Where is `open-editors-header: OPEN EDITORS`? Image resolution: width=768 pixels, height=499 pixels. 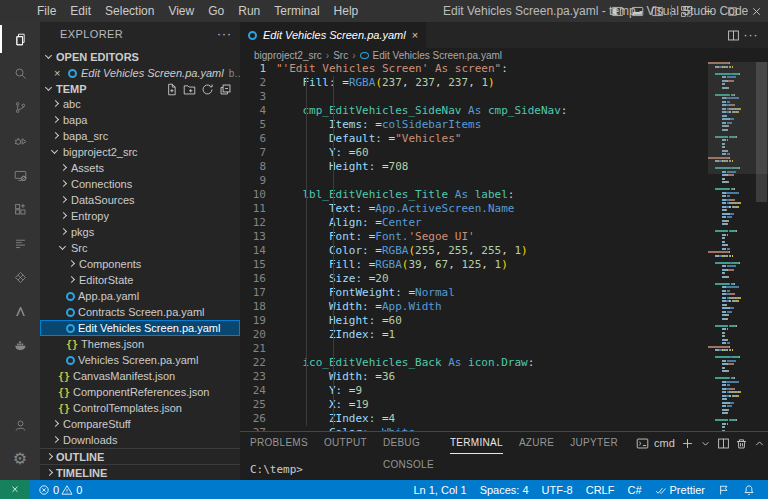
open-editors-header: OPEN EDITORS is located at coordinates (140, 57).